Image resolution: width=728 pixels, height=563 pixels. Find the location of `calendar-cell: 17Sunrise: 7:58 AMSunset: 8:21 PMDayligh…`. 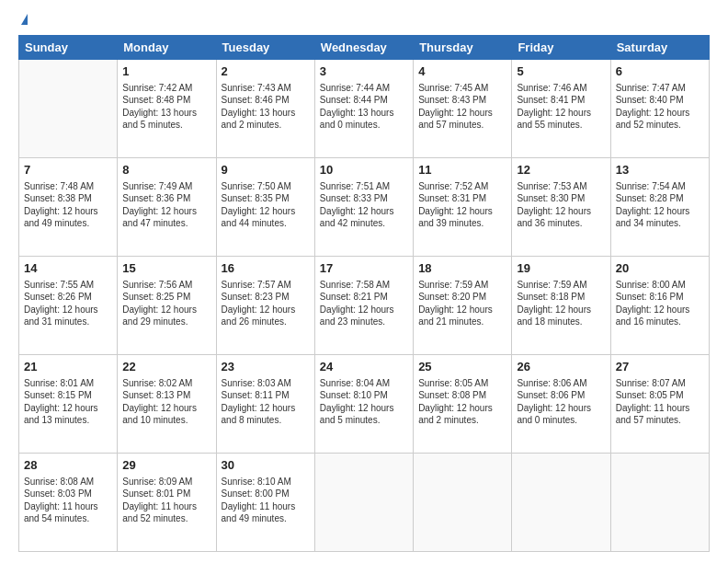

calendar-cell: 17Sunrise: 7:58 AMSunset: 8:21 PMDayligh… is located at coordinates (364, 305).